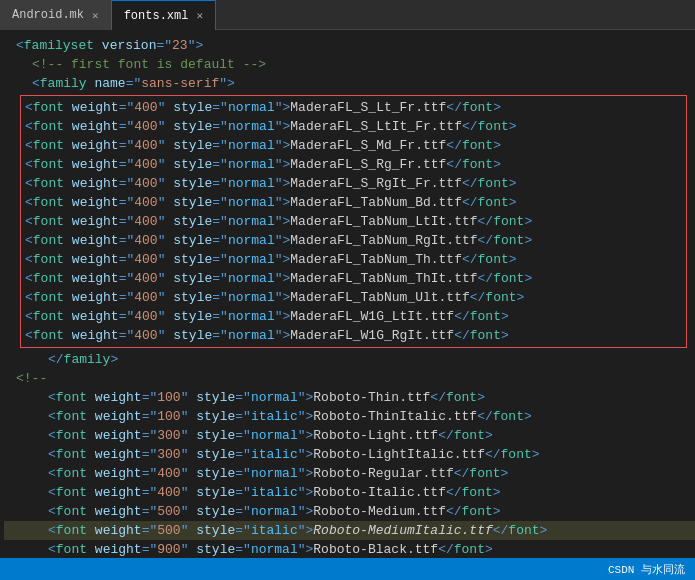 This screenshot has width=695, height=580. I want to click on roboto-italic: <font weight="400" style="italic">Roboto…, so click(350, 492).